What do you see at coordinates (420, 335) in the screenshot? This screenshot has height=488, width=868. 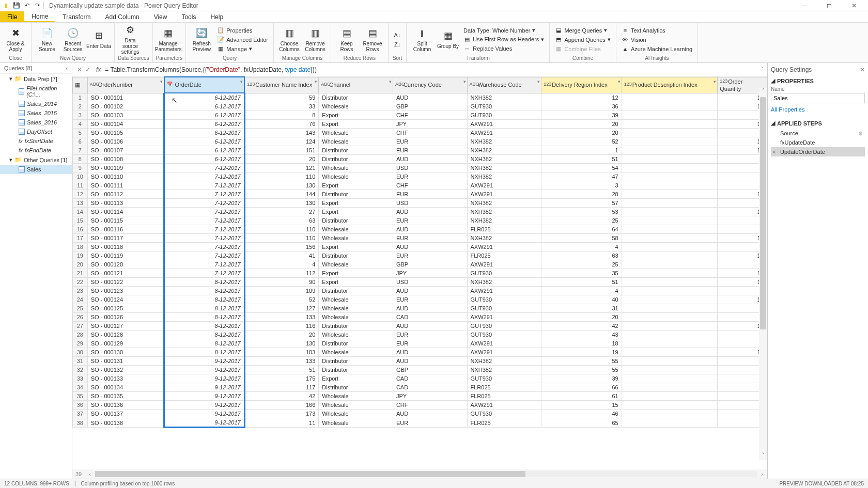 I see `table-row: 28SO - 0001288-12-201720WholesaleEURGUT9…` at bounding box center [420, 335].